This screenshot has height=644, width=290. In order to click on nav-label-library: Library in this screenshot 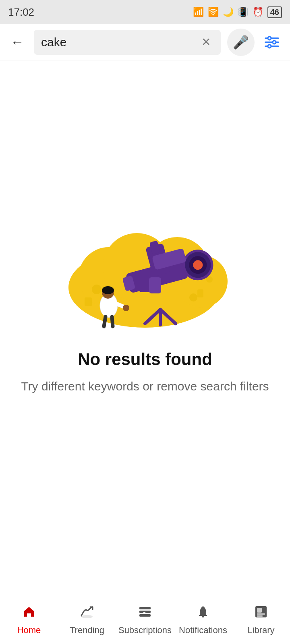, I will do `click(261, 630)`.